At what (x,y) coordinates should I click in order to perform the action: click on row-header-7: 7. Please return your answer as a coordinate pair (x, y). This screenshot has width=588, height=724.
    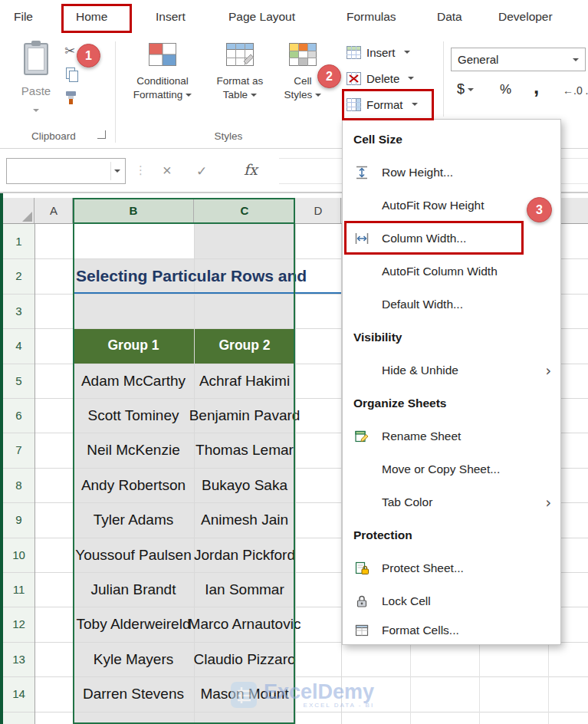
    Looking at the image, I should click on (18, 449).